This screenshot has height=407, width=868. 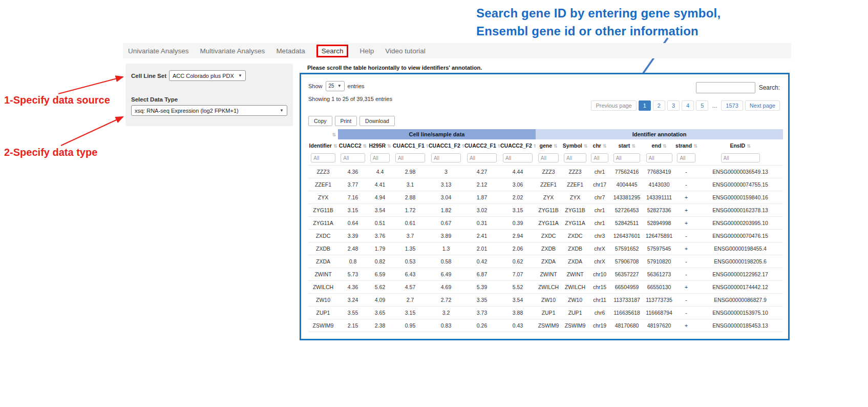 I want to click on cell: 3.88, so click(x=518, y=313).